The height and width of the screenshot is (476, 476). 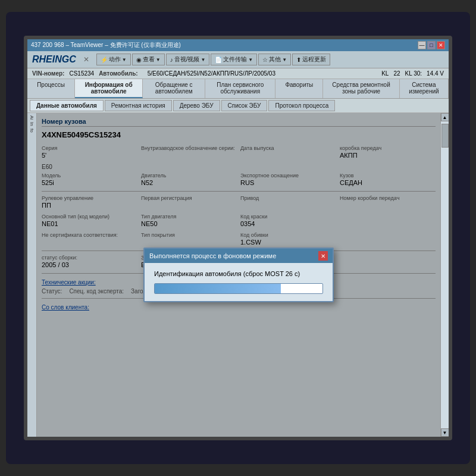 I want to click on view-label: 查看, so click(x=149, y=60).